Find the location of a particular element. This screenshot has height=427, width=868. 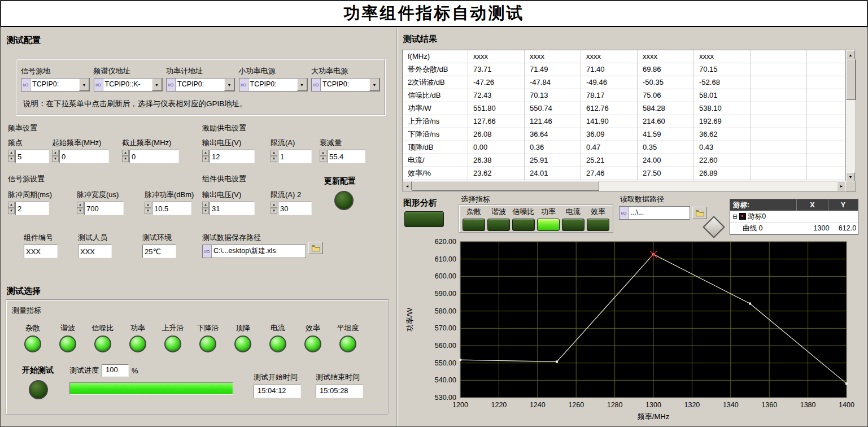

stop-freq-value is located at coordinates (154, 156).